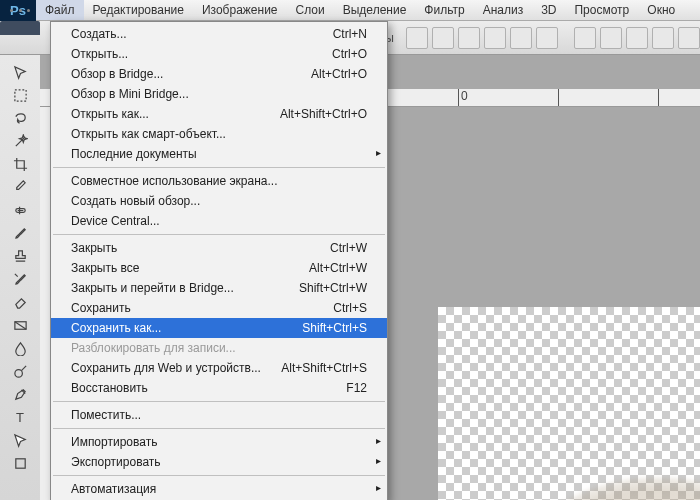 The height and width of the screenshot is (500, 700). What do you see at coordinates (219, 348) in the screenshot?
I see `menu-item: Разблокировать для записи...` at bounding box center [219, 348].